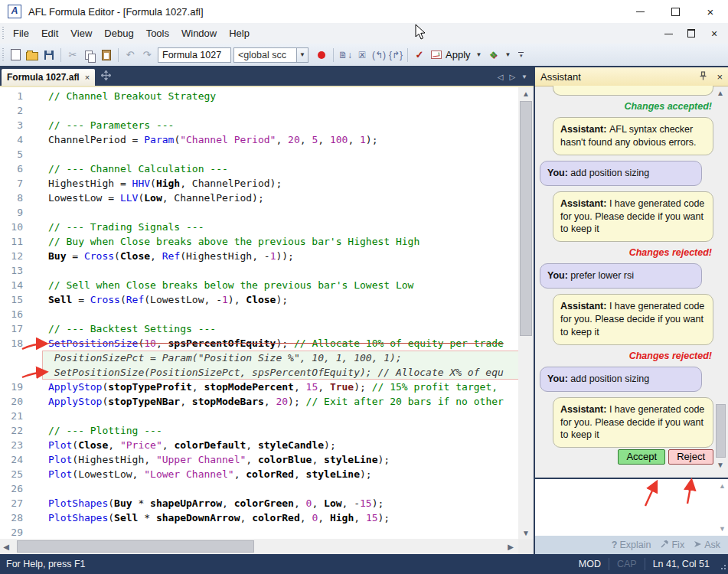 The image size is (728, 574). I want to click on fold-open-button: (↰), so click(379, 55).